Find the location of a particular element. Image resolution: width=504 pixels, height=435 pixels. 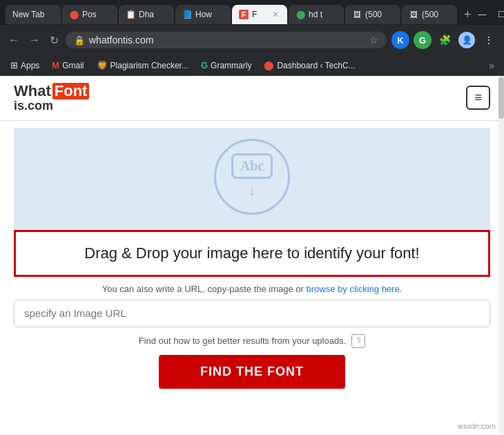

apps-icon: ⊞ is located at coordinates (14, 65).